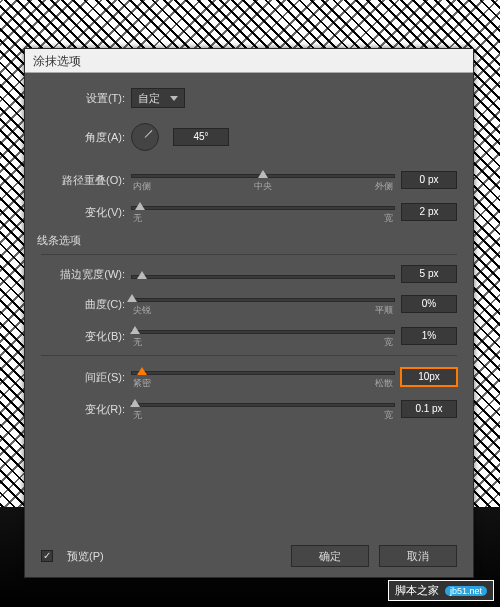  I want to click on variation-b-slider, so click(263, 332).